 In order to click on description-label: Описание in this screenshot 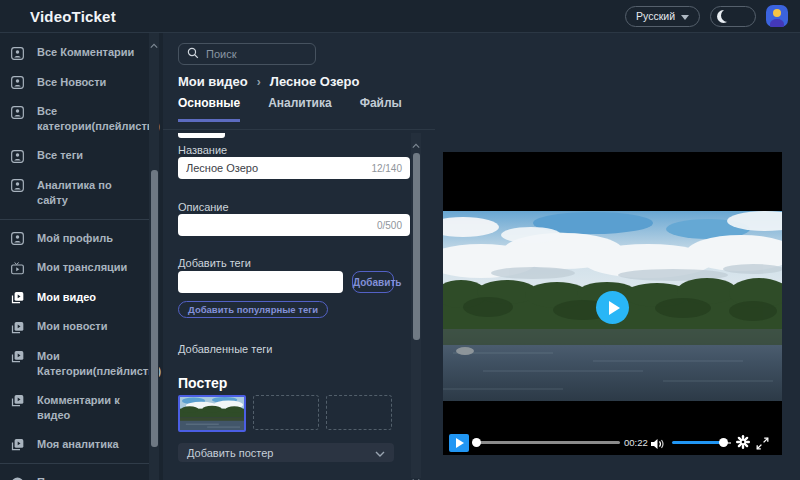, I will do `click(204, 207)`.